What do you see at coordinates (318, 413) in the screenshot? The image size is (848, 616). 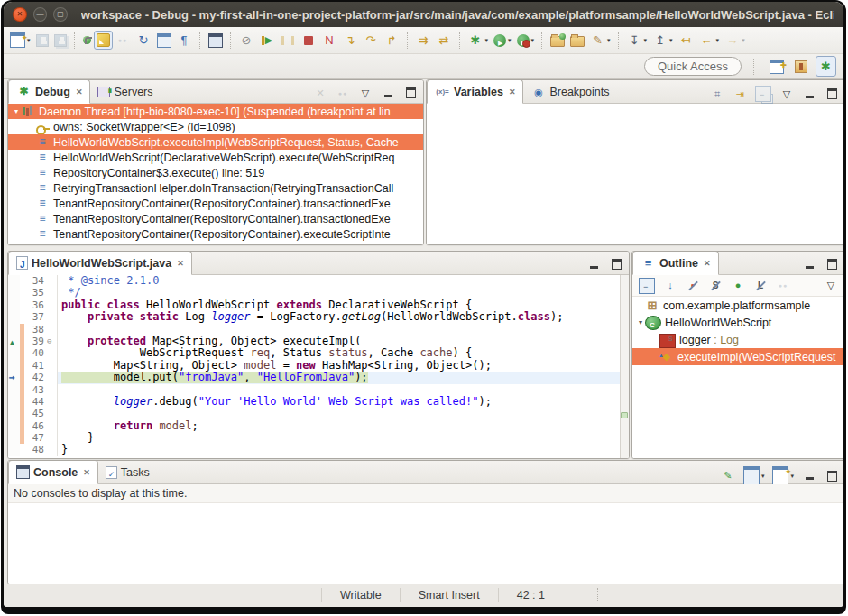 I see `editor-line: 45` at bounding box center [318, 413].